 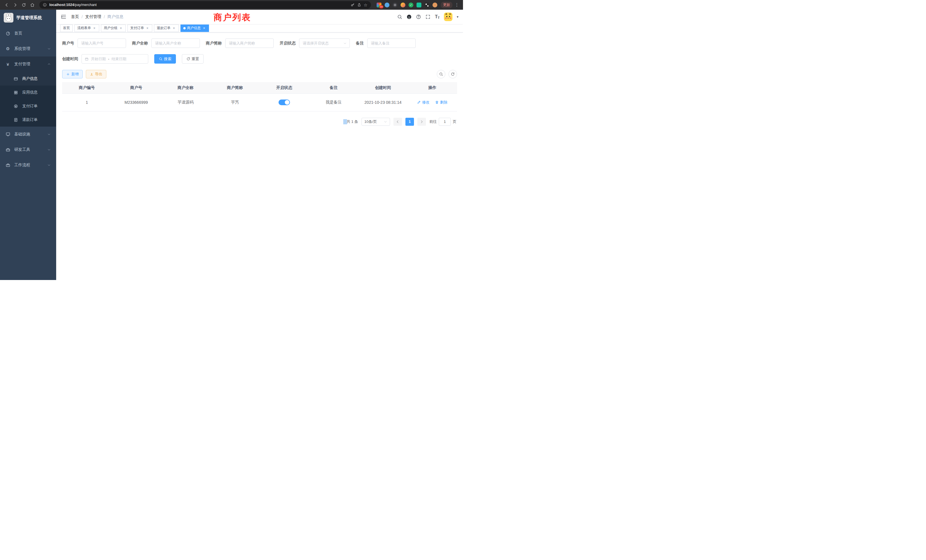 I want to click on share-icon, so click(x=359, y=5).